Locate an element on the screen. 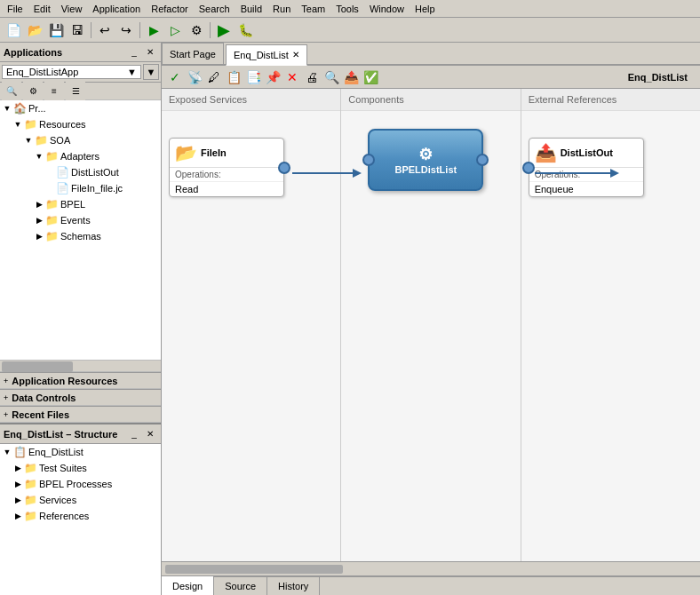 This screenshot has width=700, height=595. menu-team: Team is located at coordinates (313, 9).